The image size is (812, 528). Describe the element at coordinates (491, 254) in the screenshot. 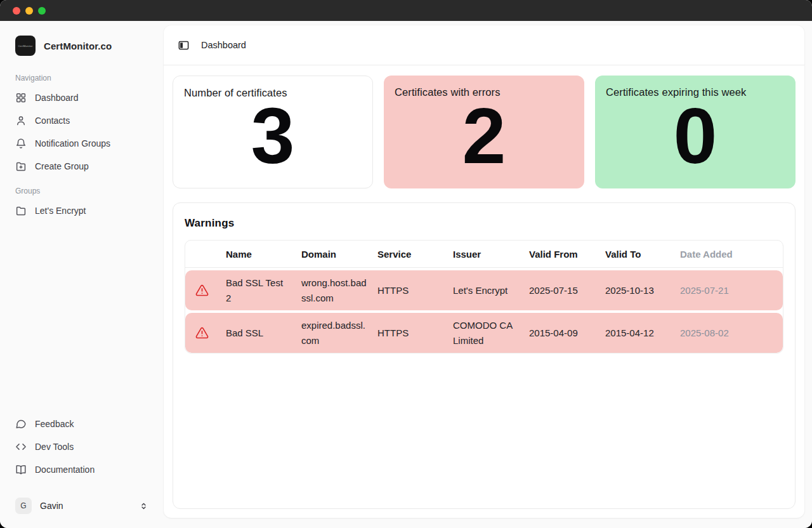

I see `column-header-issuer: Issuer` at that location.